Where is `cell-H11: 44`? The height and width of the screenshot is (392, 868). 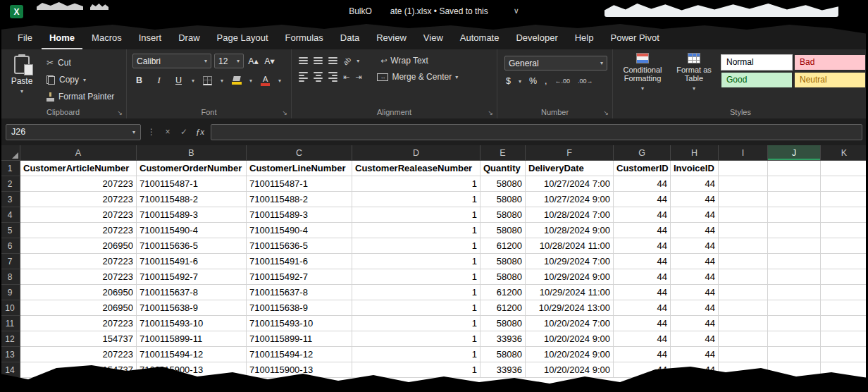 cell-H11: 44 is located at coordinates (695, 324).